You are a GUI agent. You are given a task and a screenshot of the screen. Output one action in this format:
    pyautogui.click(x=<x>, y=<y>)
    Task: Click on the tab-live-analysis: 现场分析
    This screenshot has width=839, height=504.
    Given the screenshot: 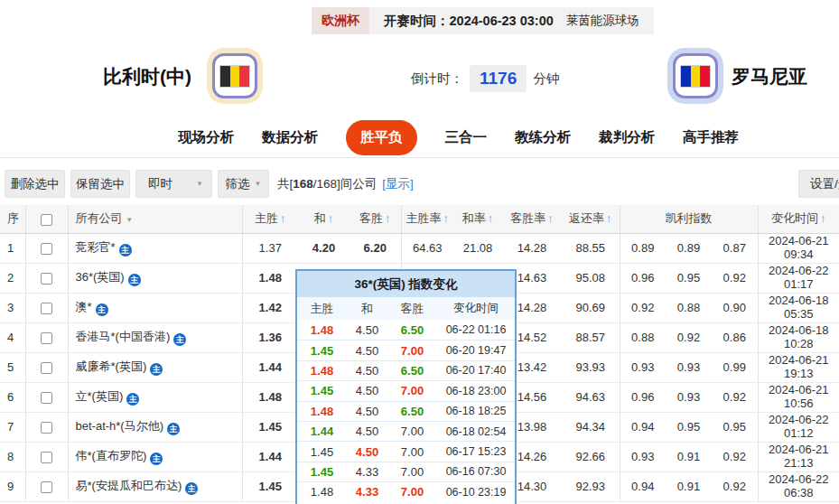 What is the action you would take?
    pyautogui.click(x=206, y=137)
    